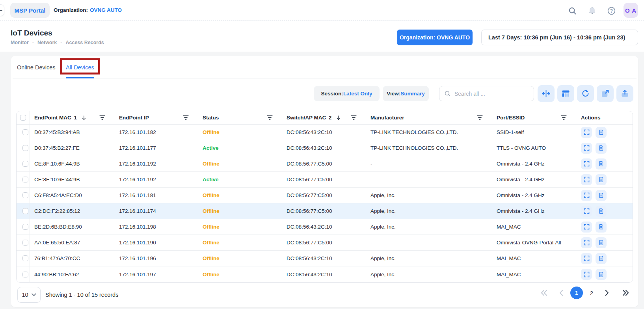 The height and width of the screenshot is (309, 644). I want to click on breadcrumb-network: Network, so click(47, 43).